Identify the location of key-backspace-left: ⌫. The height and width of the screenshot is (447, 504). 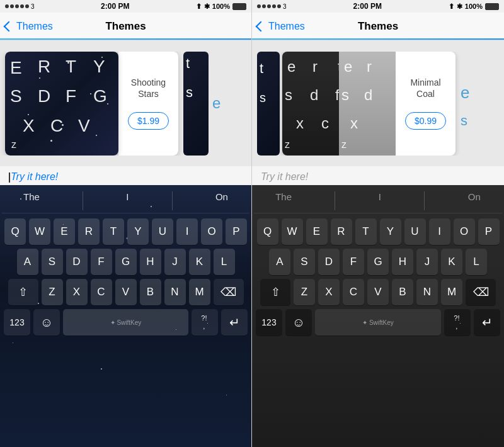
(229, 292).